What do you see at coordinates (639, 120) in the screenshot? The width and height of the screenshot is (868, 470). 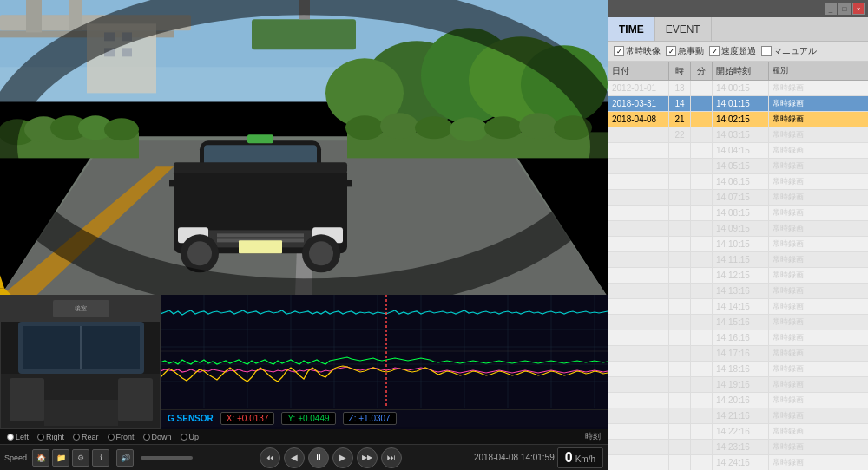 I see `td-date: 2018-04-08` at bounding box center [639, 120].